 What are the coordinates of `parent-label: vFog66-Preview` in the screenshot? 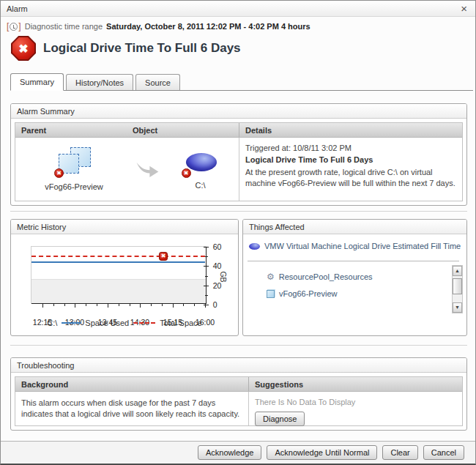 It's located at (73, 187).